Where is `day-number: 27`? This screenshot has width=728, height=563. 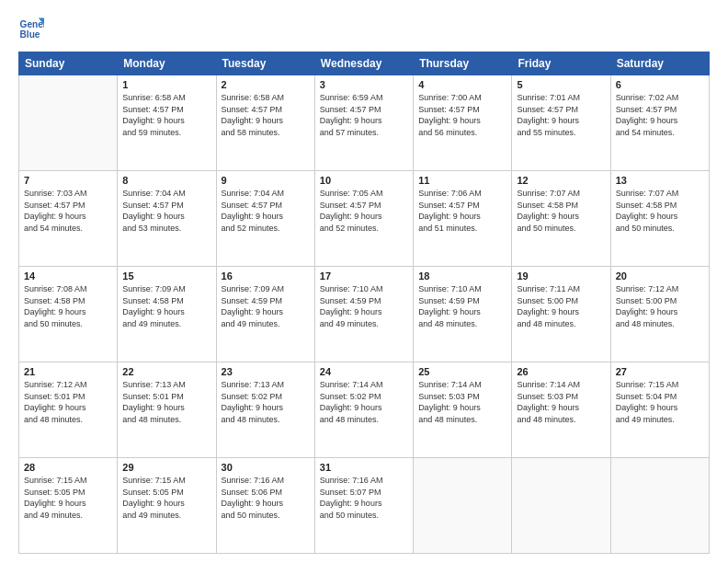 day-number: 27 is located at coordinates (660, 372).